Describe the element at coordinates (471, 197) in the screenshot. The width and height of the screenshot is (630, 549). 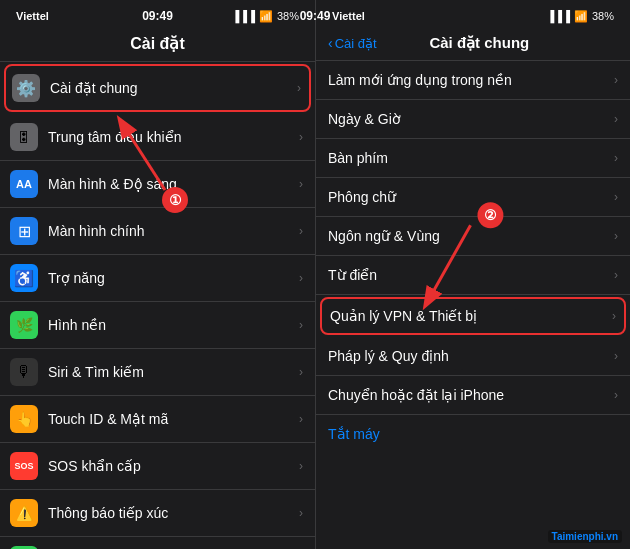
I see `phong-chu-label: Phông chữ` at that location.